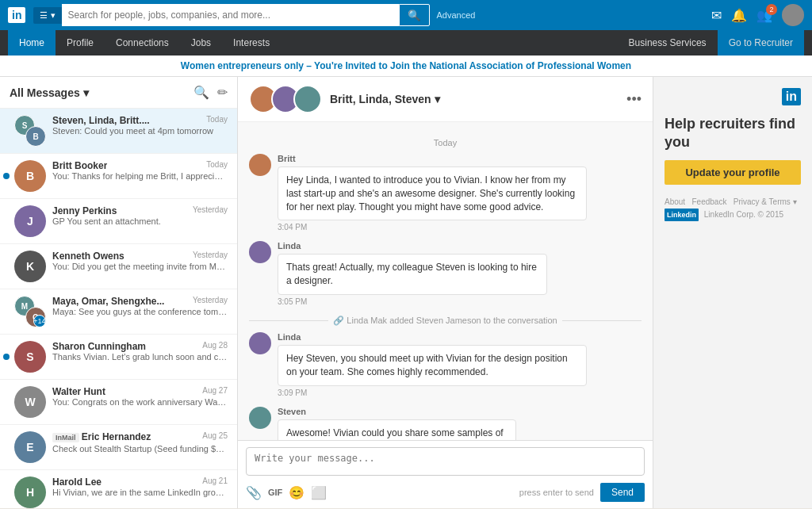  Describe the element at coordinates (119, 312) in the screenshot. I see `list-item: M O +14 Maya, Omar, Shengxhe... Yesterda…` at that location.